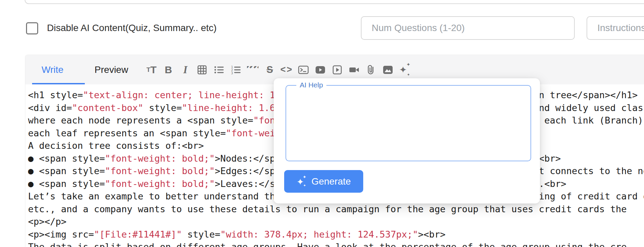 Image resolution: width=644 pixels, height=247 pixels. Describe the element at coordinates (278, 70) in the screenshot. I see `editor-toolbar: TT B I 123 ”” S <>` at that location.